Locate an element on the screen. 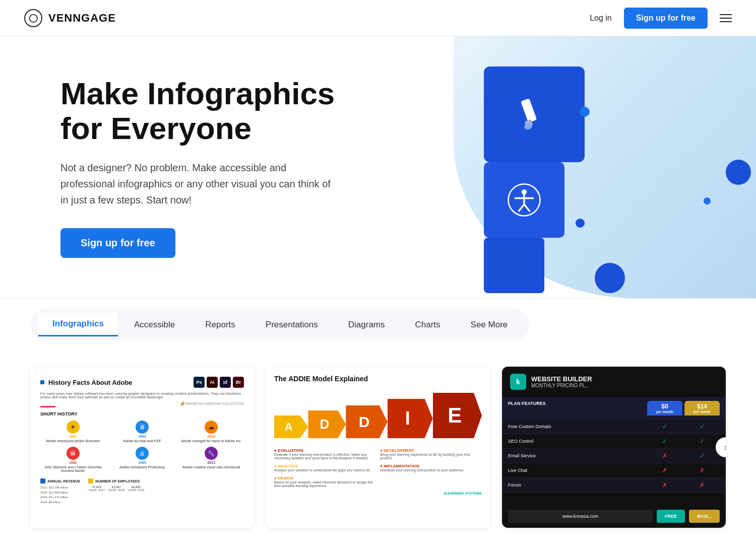 The image size is (756, 554). stat-color-revenue is located at coordinates (43, 481).